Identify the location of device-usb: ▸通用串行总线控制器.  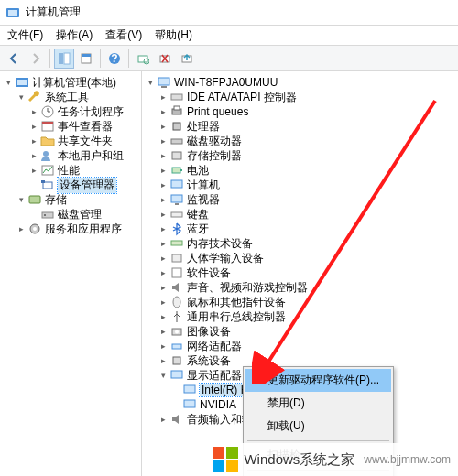
(308, 317).